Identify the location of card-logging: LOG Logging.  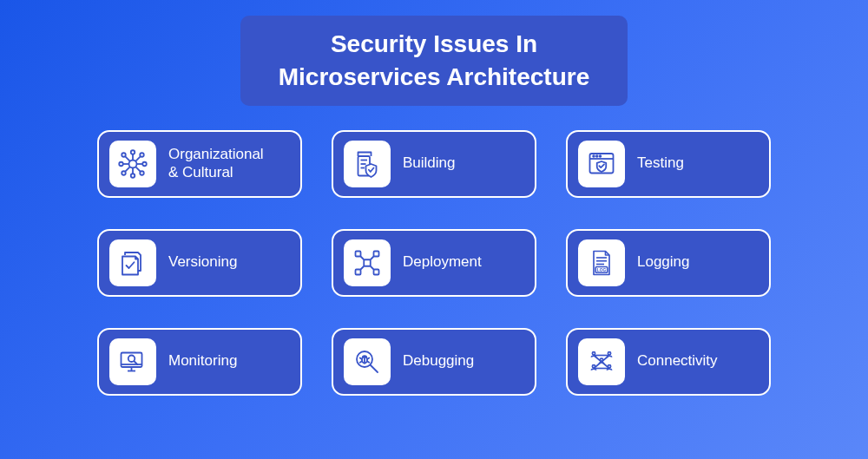
(668, 263).